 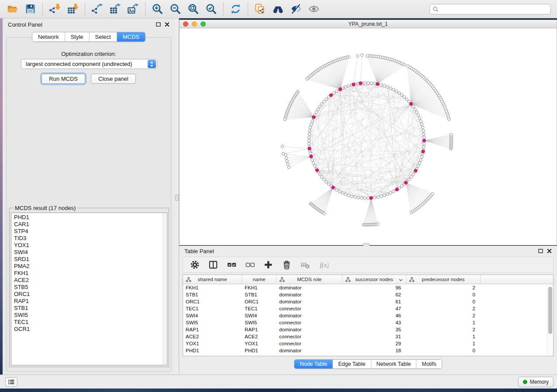 I want to click on zoom-selected-button, so click(x=211, y=9).